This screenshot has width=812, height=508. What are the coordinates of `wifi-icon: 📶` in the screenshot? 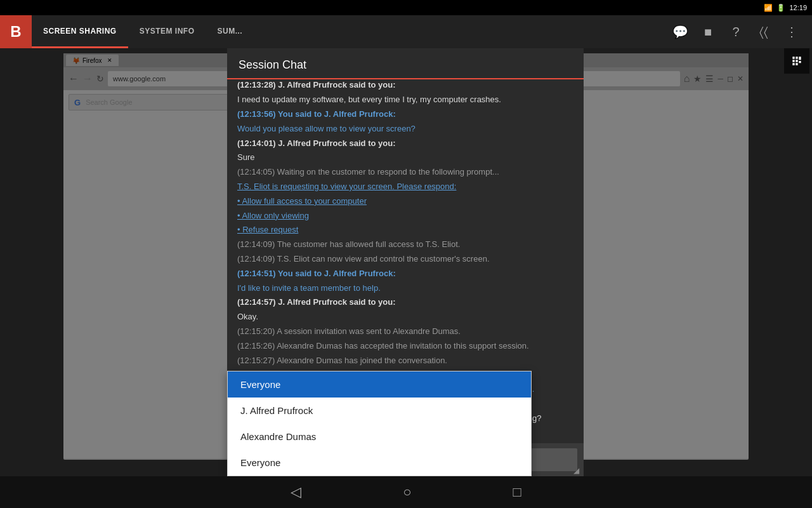 It's located at (768, 8).